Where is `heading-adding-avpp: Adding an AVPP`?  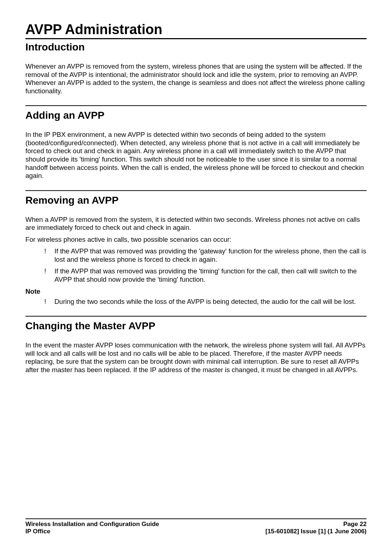
heading-adding-avpp: Adding an AVPP is located at coordinates (196, 115).